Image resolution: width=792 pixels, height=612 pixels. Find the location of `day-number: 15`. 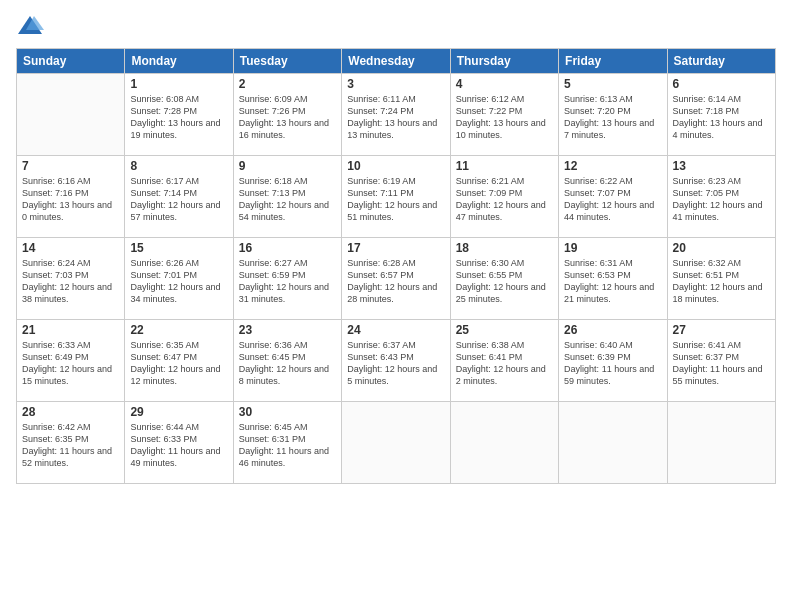

day-number: 15 is located at coordinates (178, 248).